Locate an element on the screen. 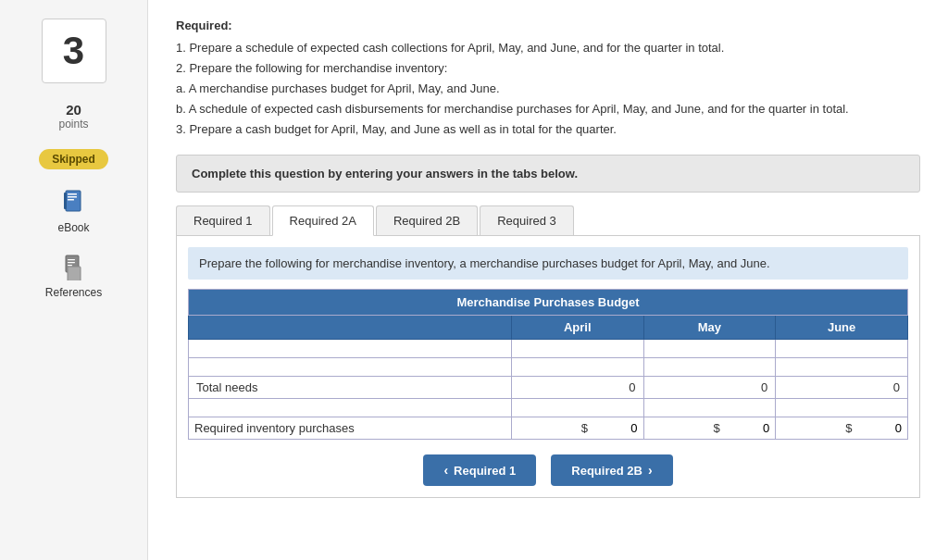 This screenshot has width=948, height=560. sidebar-item-references: References is located at coordinates (74, 276).